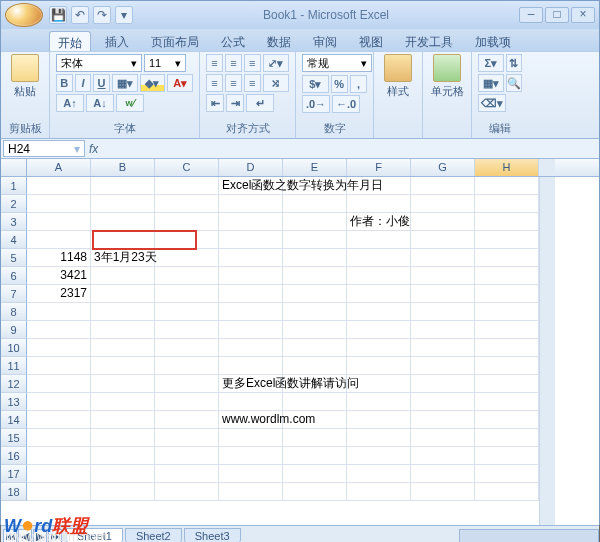 The height and width of the screenshot is (542, 600). Describe the element at coordinates (276, 63) in the screenshot. I see `orientation-button: ⤢▾` at that location.